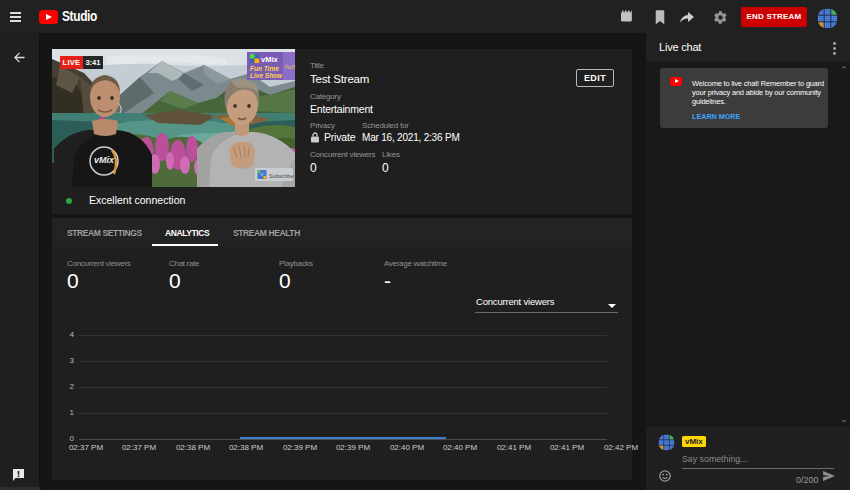 This screenshot has height=490, width=850. What do you see at coordinates (290, 68) in the screenshot?
I see `svg-text: FunT` at bounding box center [290, 68].